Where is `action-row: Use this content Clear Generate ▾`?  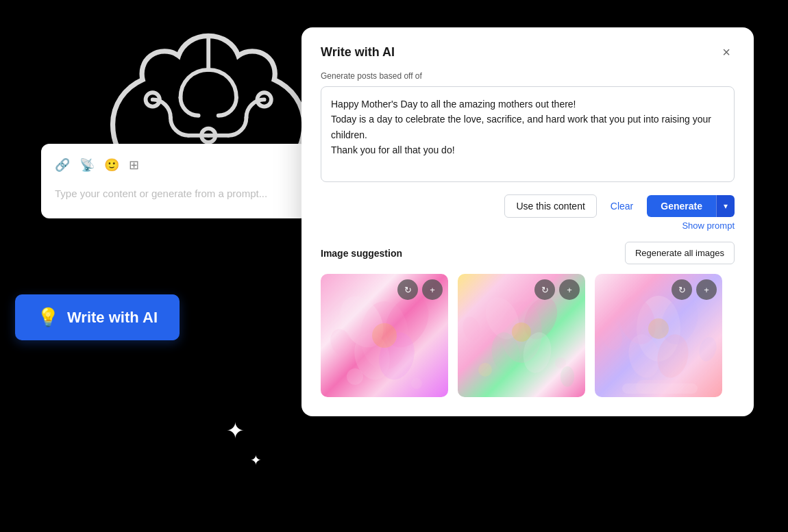 action-row: Use this content Clear Generate ▾ is located at coordinates (528, 206).